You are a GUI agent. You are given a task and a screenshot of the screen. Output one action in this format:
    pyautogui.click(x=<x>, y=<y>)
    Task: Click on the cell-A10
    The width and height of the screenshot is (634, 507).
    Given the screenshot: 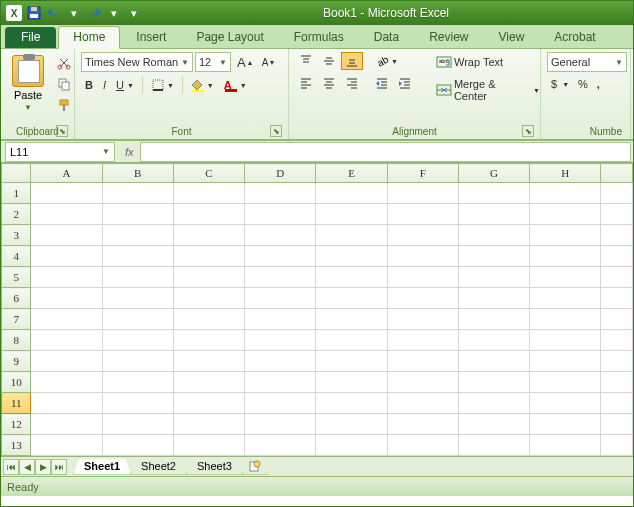 What is the action you would take?
    pyautogui.click(x=66, y=382)
    